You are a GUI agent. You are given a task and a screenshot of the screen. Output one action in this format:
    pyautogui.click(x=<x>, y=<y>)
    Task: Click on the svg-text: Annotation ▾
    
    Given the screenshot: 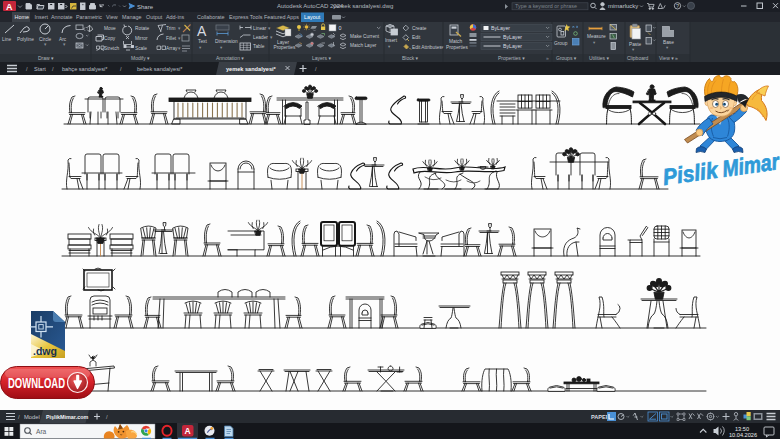 What is the action you would take?
    pyautogui.click(x=230, y=58)
    